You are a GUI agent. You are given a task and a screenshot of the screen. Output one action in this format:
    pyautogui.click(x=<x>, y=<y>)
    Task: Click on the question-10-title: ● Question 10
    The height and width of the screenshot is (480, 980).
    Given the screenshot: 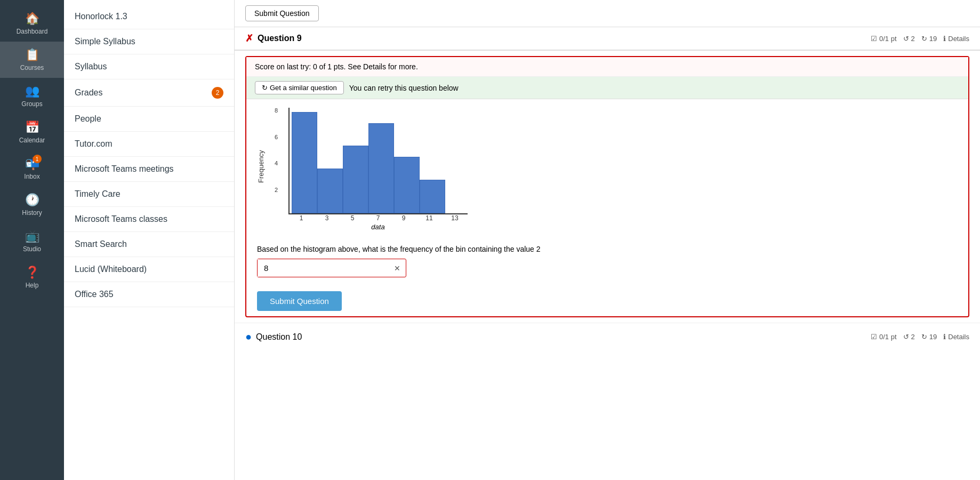 What is the action you would take?
    pyautogui.click(x=274, y=337)
    